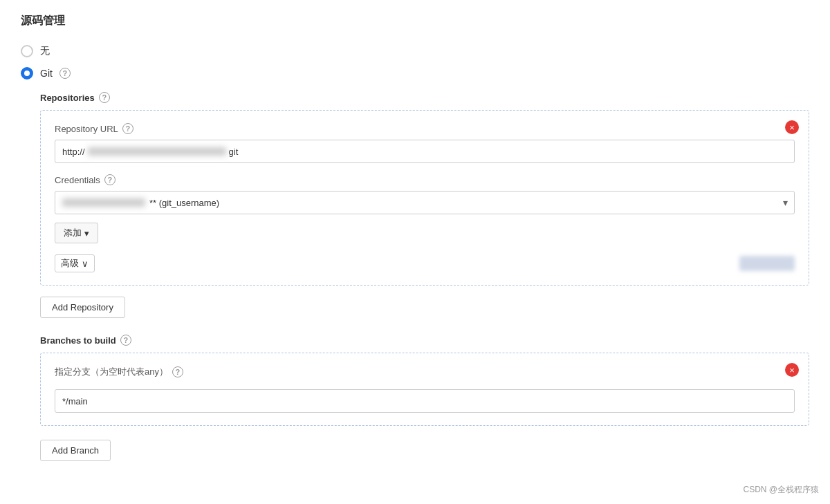 This screenshot has height=504, width=830. Describe the element at coordinates (75, 451) in the screenshot. I see `add-branch-button: Add Branch` at that location.